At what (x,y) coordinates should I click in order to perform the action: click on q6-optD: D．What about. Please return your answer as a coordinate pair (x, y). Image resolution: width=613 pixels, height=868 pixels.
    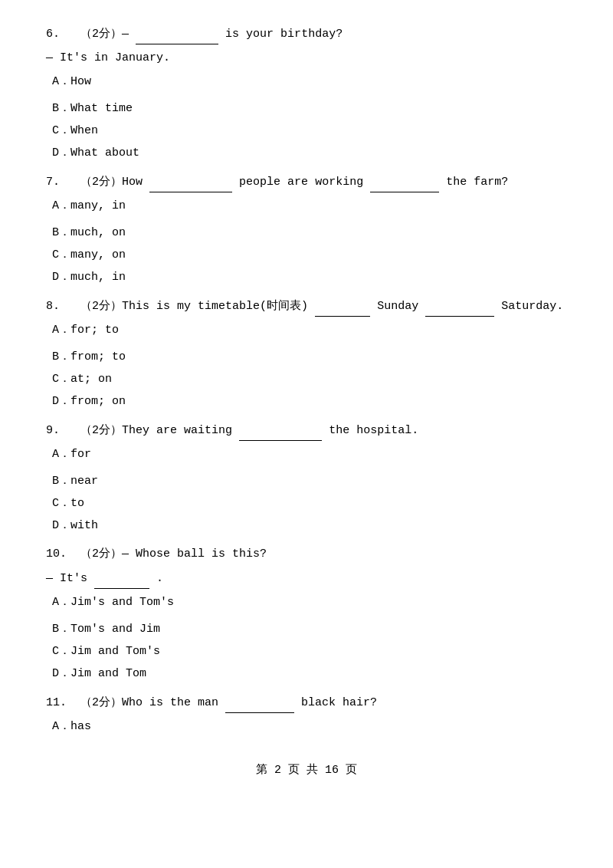
    Looking at the image, I should click on (306, 153).